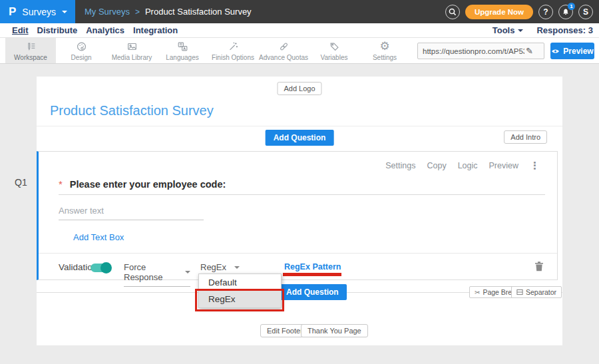 Image resolution: width=599 pixels, height=364 pixels. I want to click on editor-toolbar: Workspace Design Media Library, so click(300, 51).